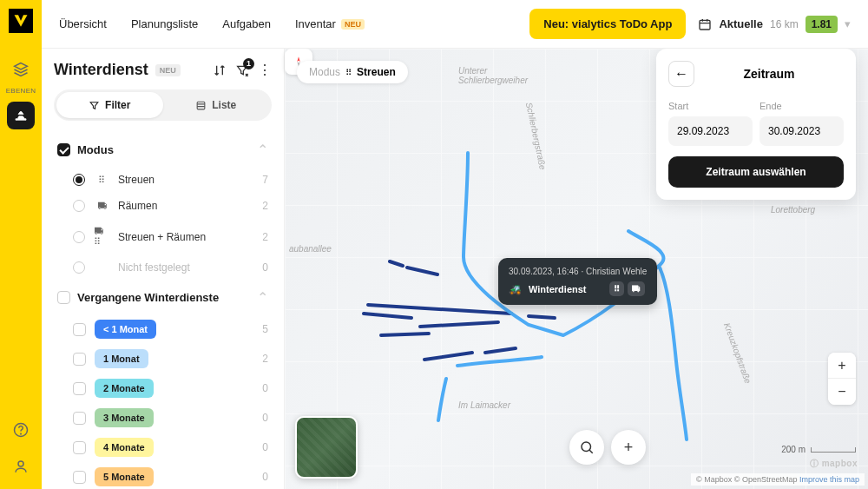  Describe the element at coordinates (64, 297) in the screenshot. I see `checkbox-past` at that location.